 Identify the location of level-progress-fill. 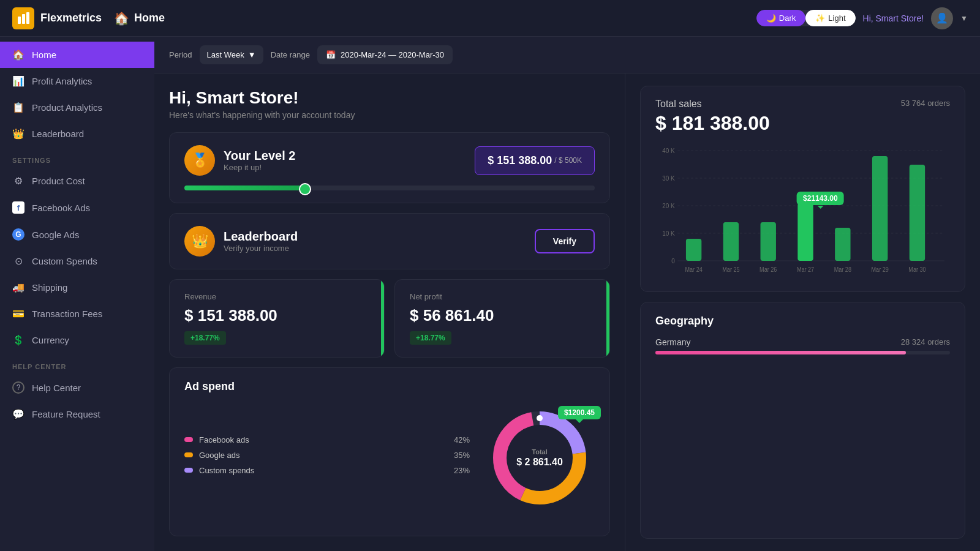
(246, 188).